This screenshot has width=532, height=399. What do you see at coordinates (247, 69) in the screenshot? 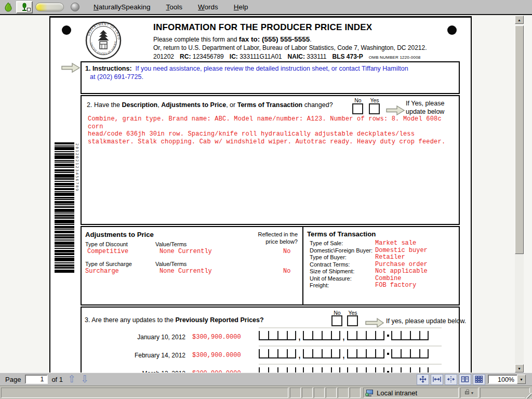
I see `section1-line1: 1. Instructions: If you need assistance,…` at bounding box center [247, 69].